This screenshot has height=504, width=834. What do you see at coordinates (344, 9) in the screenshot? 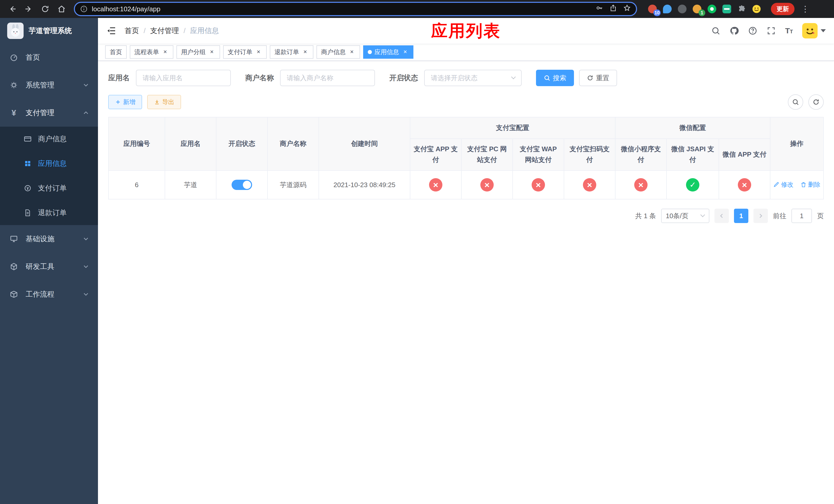
I see `url-text: localhost:1024/pay/app` at bounding box center [344, 9].